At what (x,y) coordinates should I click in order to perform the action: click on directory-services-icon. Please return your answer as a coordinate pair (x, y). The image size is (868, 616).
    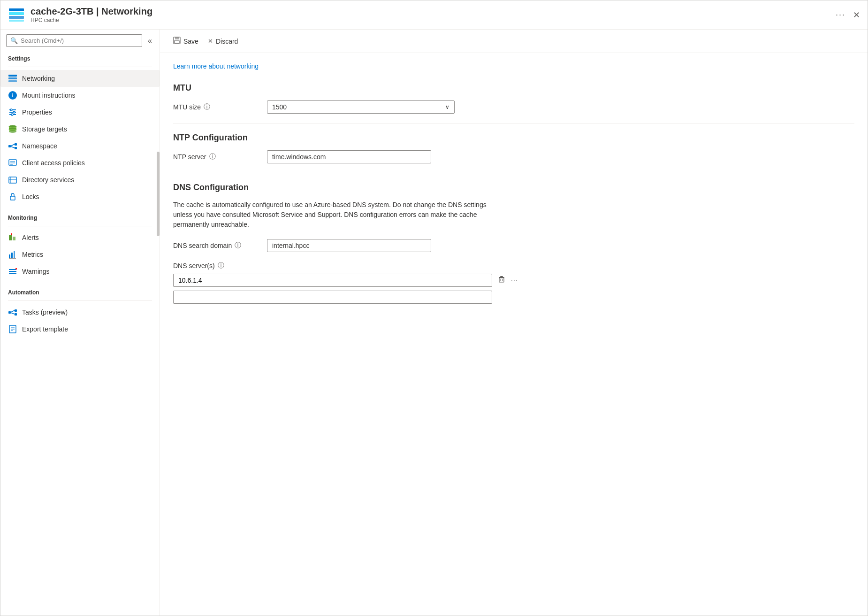
    Looking at the image, I should click on (13, 180).